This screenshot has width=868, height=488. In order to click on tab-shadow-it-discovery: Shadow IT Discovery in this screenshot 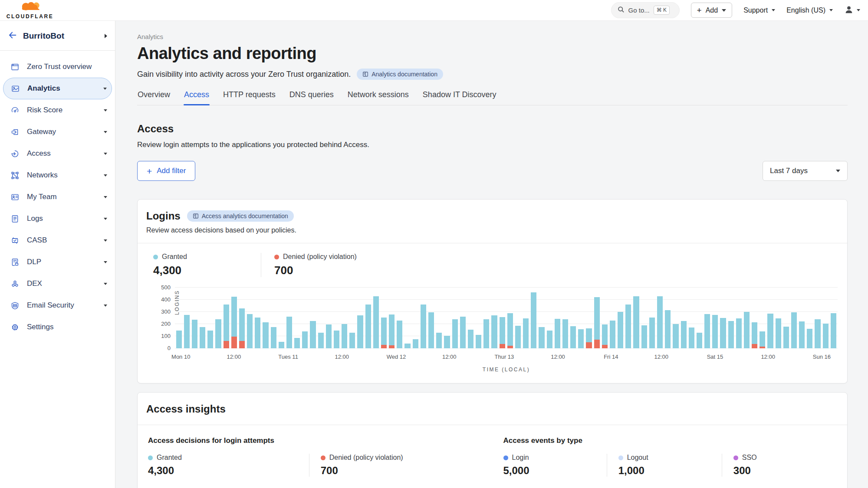, I will do `click(460, 98)`.